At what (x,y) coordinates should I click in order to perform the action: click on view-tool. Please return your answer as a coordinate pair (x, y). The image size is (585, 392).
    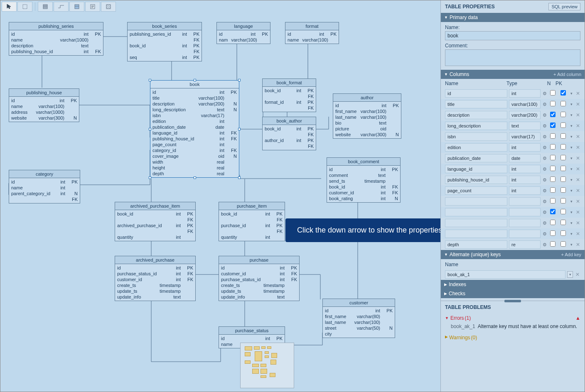
    Looking at the image, I should click on (77, 7).